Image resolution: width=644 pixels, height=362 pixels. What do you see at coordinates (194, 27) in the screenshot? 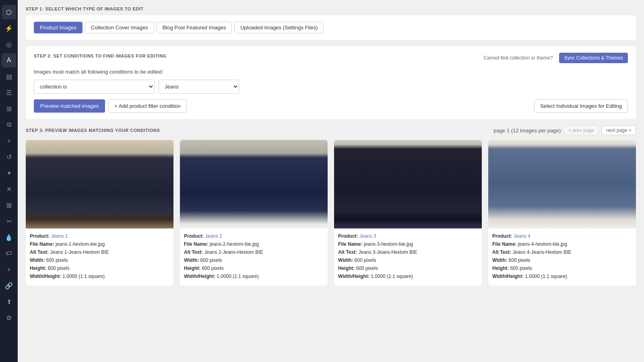
I see `tab-blog-post-images: Blog Post Featured Images` at bounding box center [194, 27].